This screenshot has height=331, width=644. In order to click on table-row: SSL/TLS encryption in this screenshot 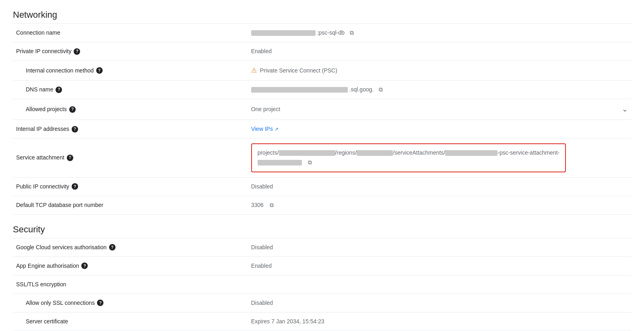, I will do `click(322, 284)`.